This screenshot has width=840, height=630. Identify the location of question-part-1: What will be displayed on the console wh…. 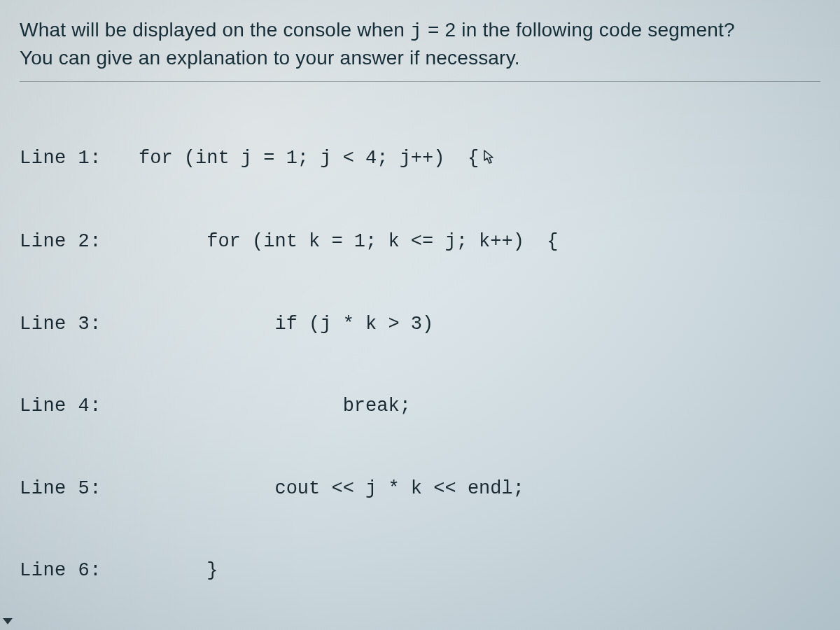
(215, 29).